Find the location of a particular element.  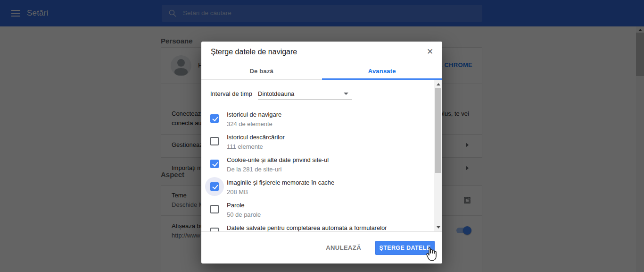

time-range-dropdown: Dintotdeauna is located at coordinates (305, 93).